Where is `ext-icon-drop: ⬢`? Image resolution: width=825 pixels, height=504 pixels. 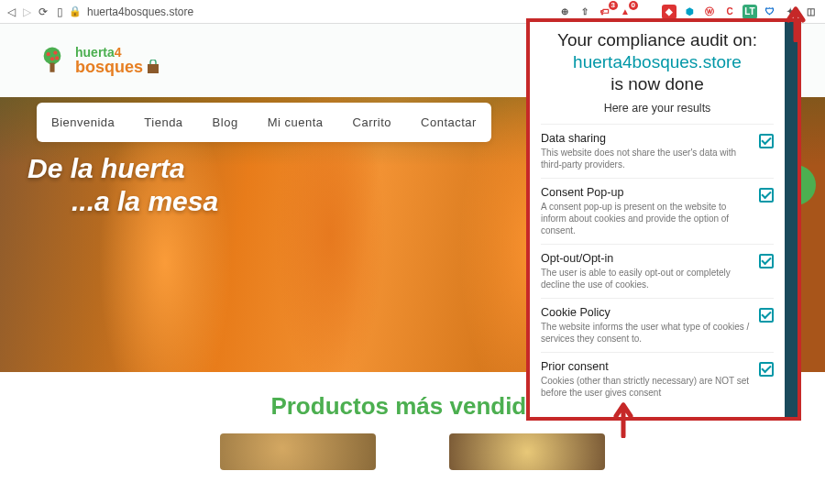 ext-icon-drop: ⬢ is located at coordinates (689, 12).